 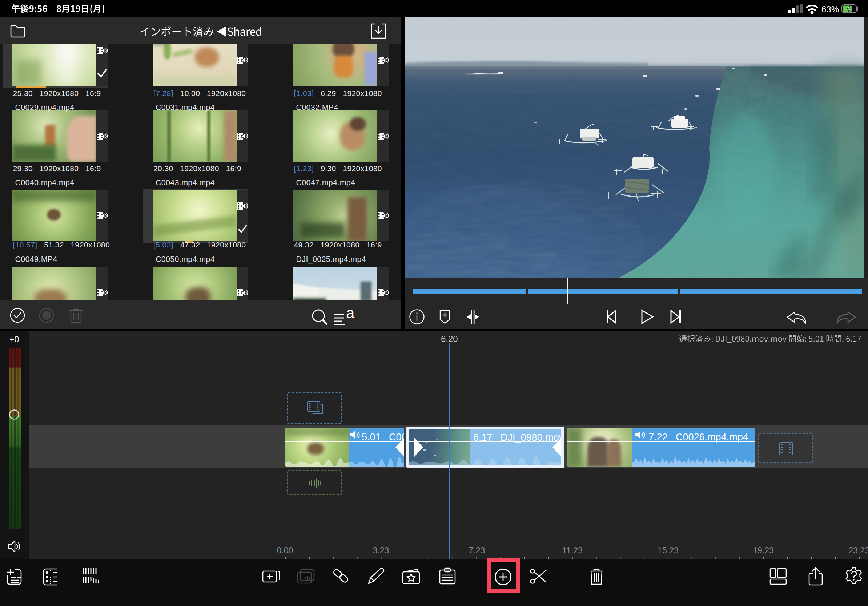 What do you see at coordinates (830, 9) in the screenshot?
I see `svg-text: 63%` at bounding box center [830, 9].